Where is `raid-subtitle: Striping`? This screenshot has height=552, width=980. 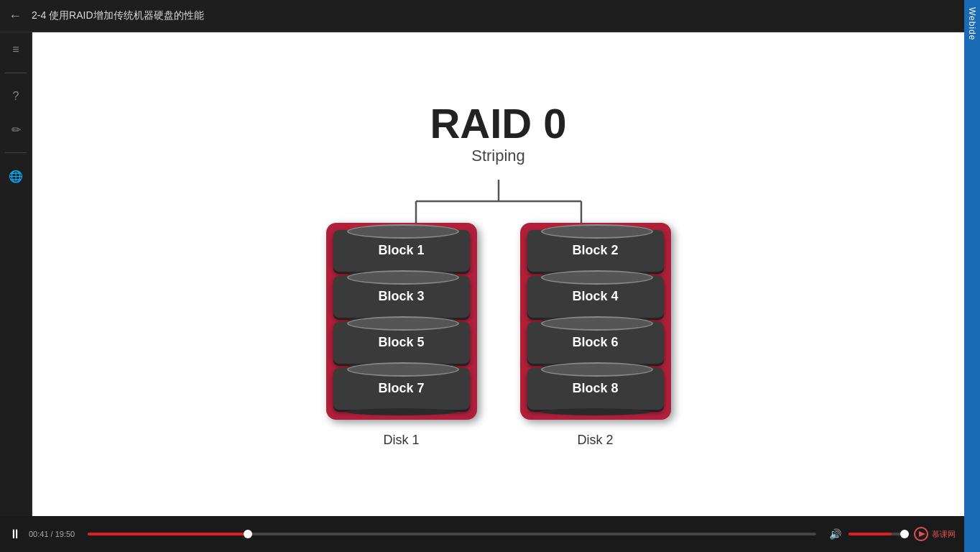
raid-subtitle: Striping is located at coordinates (499, 156).